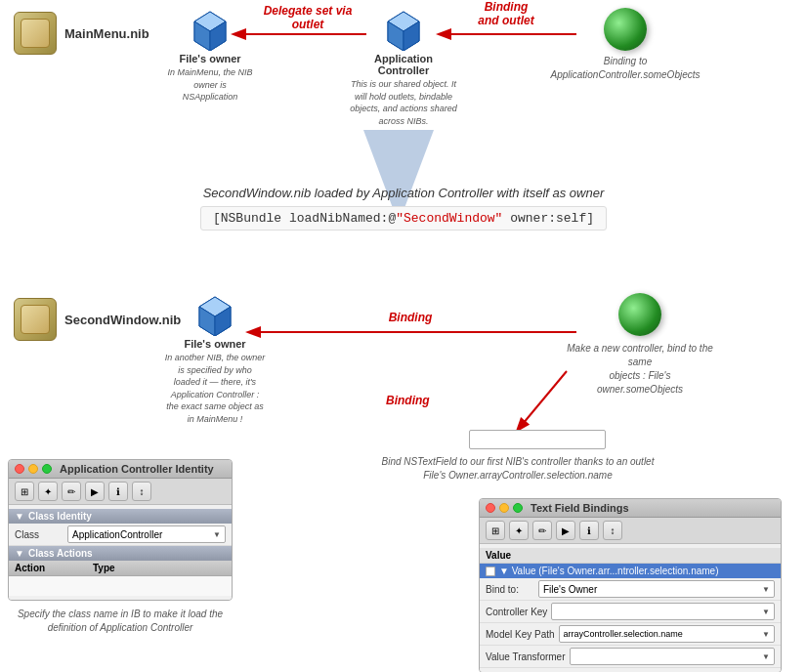 The width and height of the screenshot is (807, 672). What do you see at coordinates (506, 14) in the screenshot?
I see `binding-and-outlet-label: Bindingand outlet` at bounding box center [506, 14].